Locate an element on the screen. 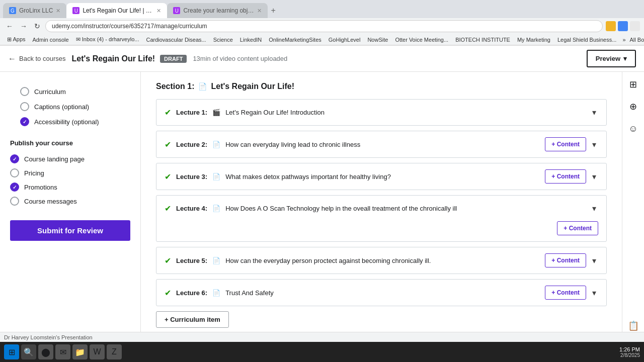 This screenshot has width=644, height=362. lecture-doc-icon-3: 📄 is located at coordinates (216, 177).